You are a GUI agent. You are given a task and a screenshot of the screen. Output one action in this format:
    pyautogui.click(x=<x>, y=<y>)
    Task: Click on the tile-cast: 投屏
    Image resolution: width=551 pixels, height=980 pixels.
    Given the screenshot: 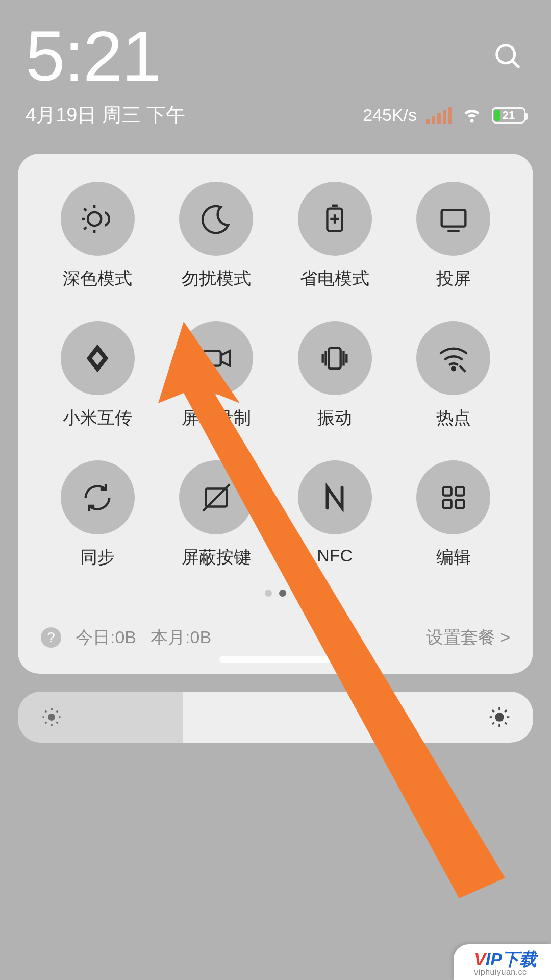 What is the action you would take?
    pyautogui.click(x=454, y=236)
    